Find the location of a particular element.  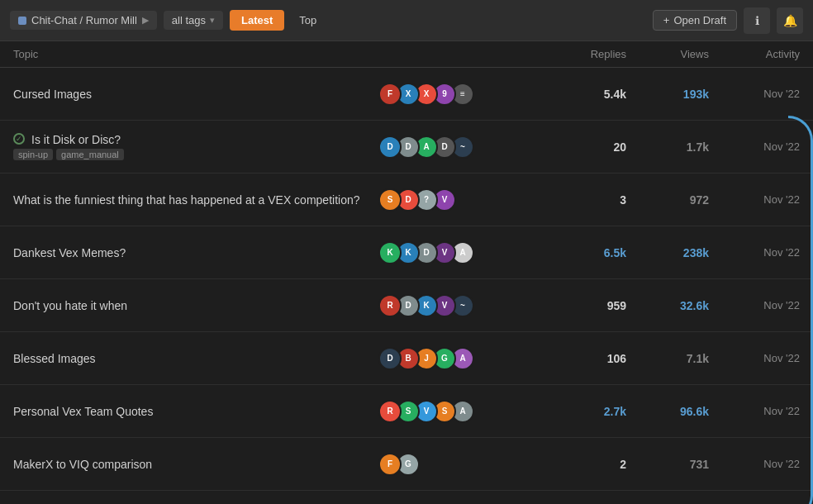

table-row: What is the funniest thing that has happ… is located at coordinates (406, 200).